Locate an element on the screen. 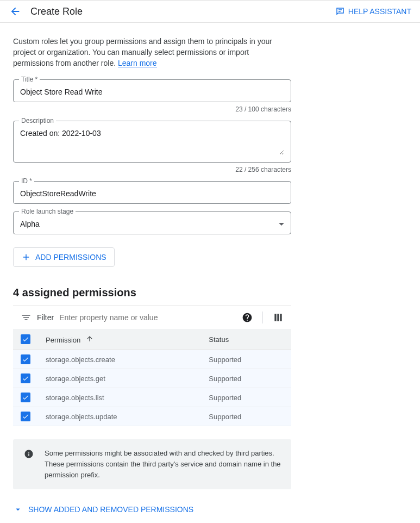  id-field-border: ID * is located at coordinates (152, 192).